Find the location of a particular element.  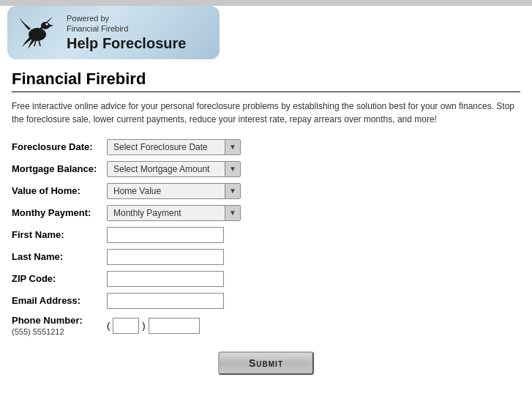

foreclosure-date-select-text: Select Foreclosure Date is located at coordinates (166, 147).